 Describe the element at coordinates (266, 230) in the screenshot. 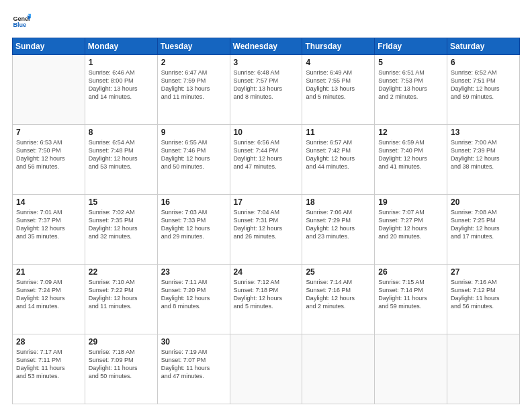

I see `calendar-cell: 17Sunrise: 7:04 AM Sunset: 7:31 PM Dayli…` at that location.